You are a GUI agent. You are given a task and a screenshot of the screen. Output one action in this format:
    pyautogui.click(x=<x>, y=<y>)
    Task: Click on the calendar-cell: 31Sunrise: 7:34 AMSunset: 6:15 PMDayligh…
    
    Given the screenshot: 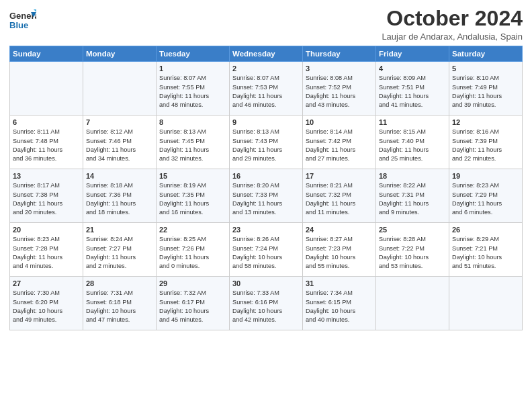 What is the action you would take?
    pyautogui.click(x=340, y=304)
    